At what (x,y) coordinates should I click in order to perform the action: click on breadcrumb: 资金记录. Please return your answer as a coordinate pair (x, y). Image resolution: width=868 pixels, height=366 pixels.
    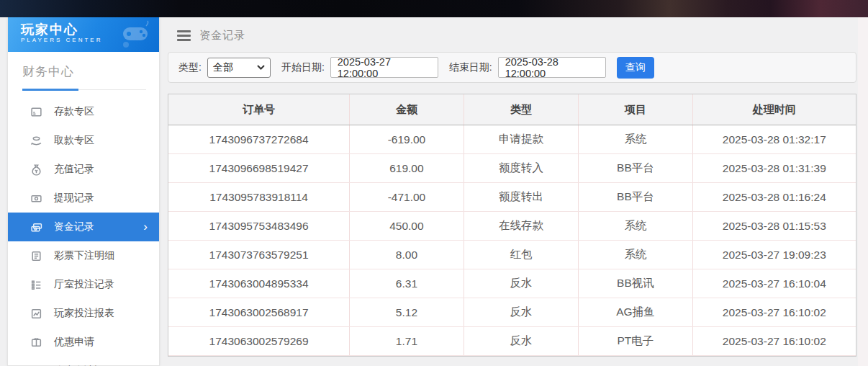
    Looking at the image, I should click on (509, 32).